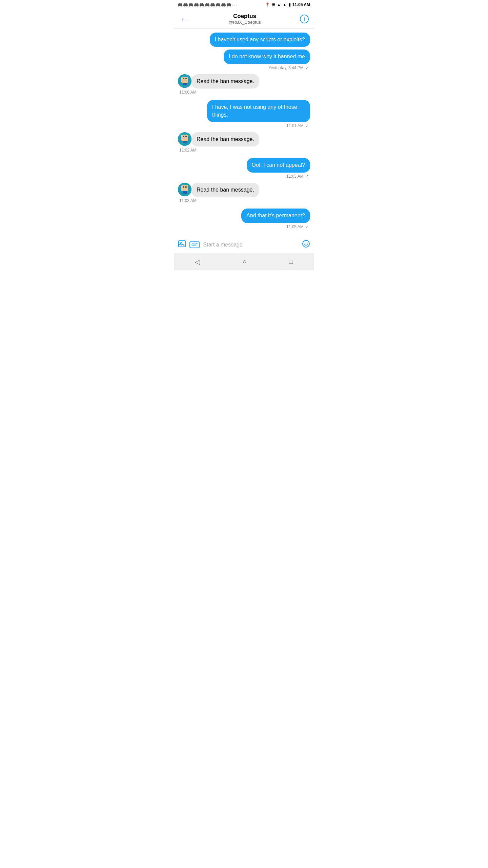  What do you see at coordinates (244, 193) in the screenshot?
I see `message-group-incoming-3: Read the ban message. 11:03 AM` at bounding box center [244, 193].